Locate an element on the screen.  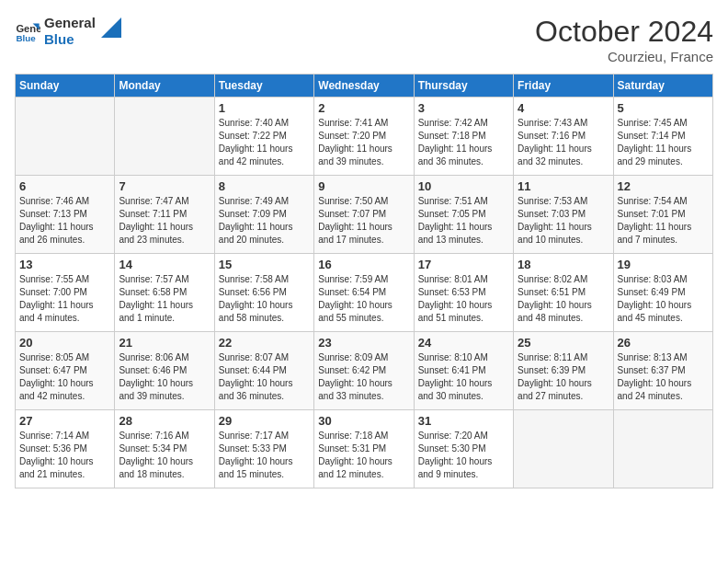
calendar-cell: 16Sunrise: 7:59 AMSunset: 6:54 PMDayligh… is located at coordinates (364, 293).